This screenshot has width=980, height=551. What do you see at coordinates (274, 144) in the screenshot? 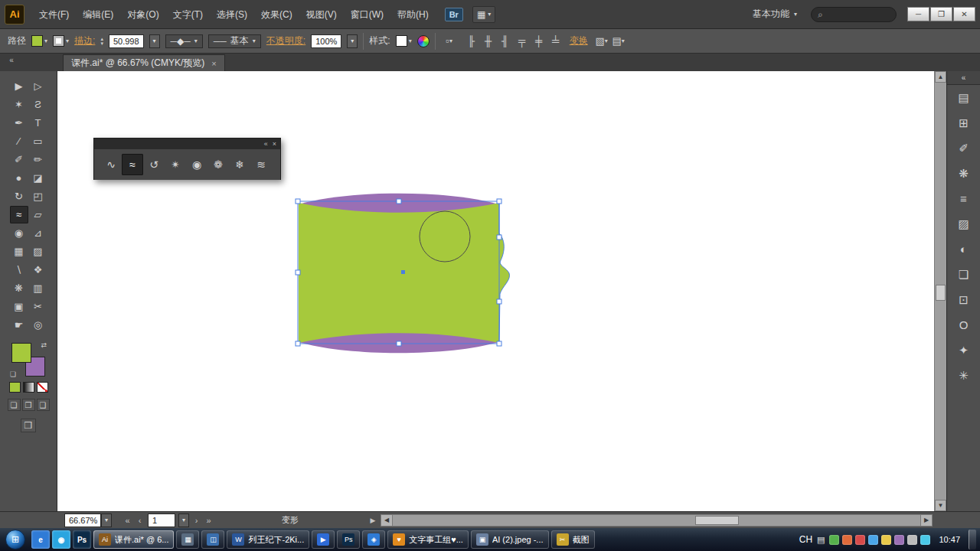
I see `close-icon: ×` at bounding box center [274, 144].